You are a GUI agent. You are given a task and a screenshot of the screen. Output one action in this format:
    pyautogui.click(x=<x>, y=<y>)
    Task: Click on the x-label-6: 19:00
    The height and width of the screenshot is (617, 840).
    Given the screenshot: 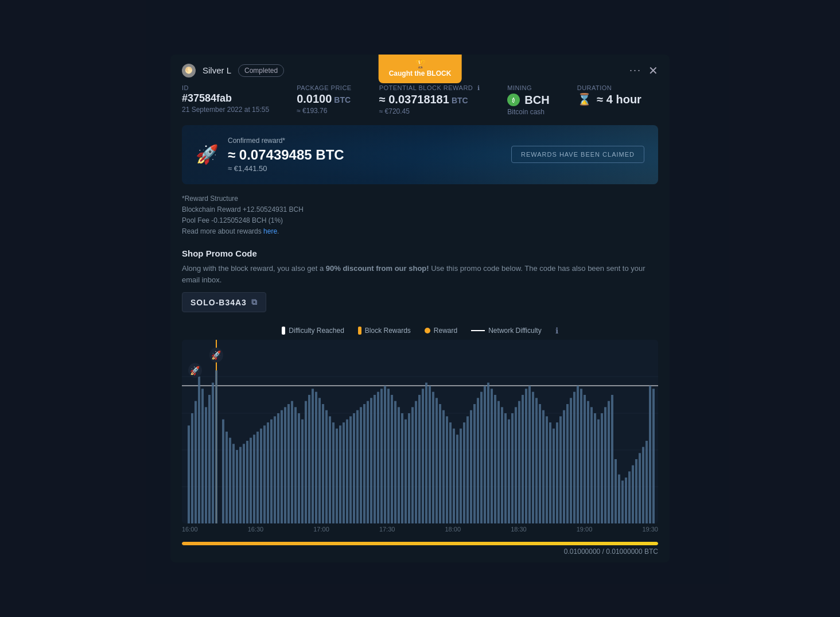 What is the action you would take?
    pyautogui.click(x=585, y=529)
    